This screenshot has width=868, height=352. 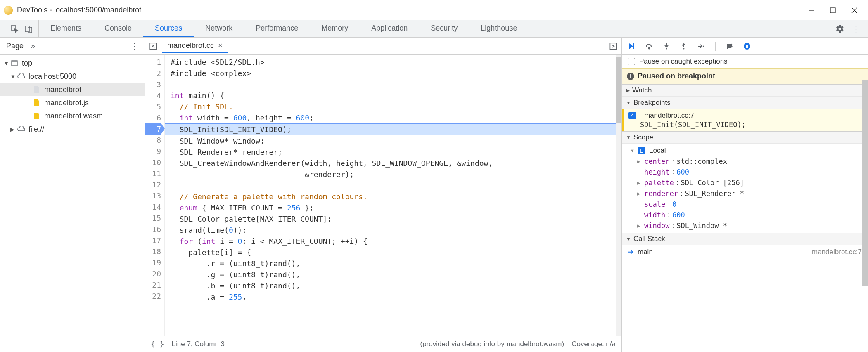 What do you see at coordinates (27, 64) in the screenshot?
I see `tree-label: top` at bounding box center [27, 64].